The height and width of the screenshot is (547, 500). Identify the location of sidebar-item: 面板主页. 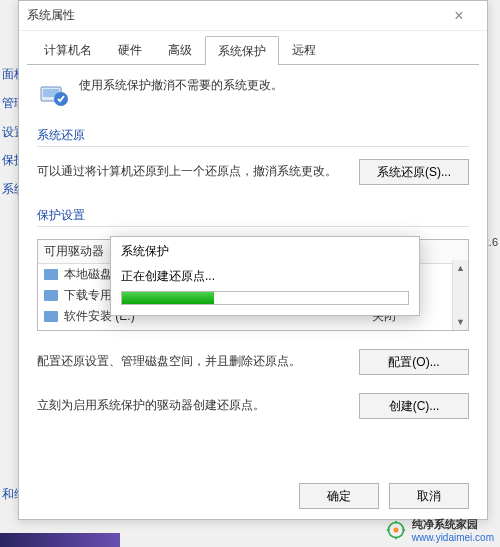
(9, 74).